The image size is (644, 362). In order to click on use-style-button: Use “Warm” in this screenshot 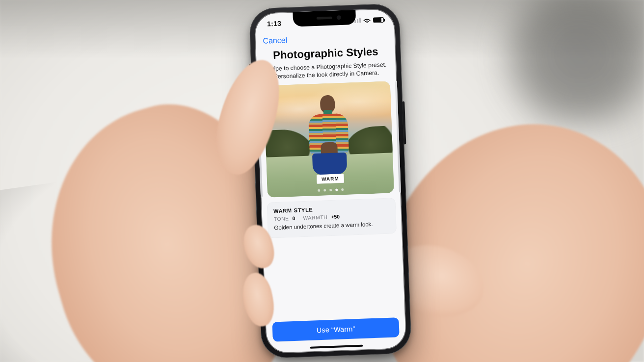, I will do `click(336, 330)`.